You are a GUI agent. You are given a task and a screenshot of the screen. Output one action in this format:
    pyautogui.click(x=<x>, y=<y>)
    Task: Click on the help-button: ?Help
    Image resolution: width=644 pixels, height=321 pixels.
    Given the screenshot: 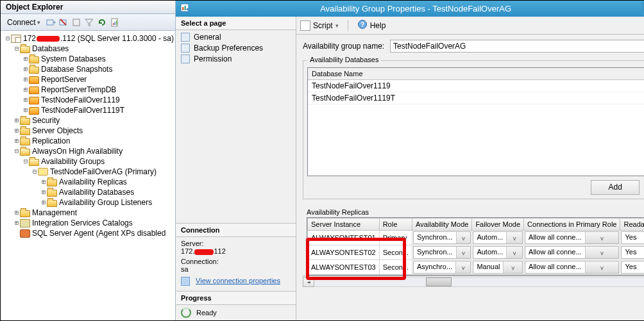 What is the action you would take?
    pyautogui.click(x=372, y=26)
    